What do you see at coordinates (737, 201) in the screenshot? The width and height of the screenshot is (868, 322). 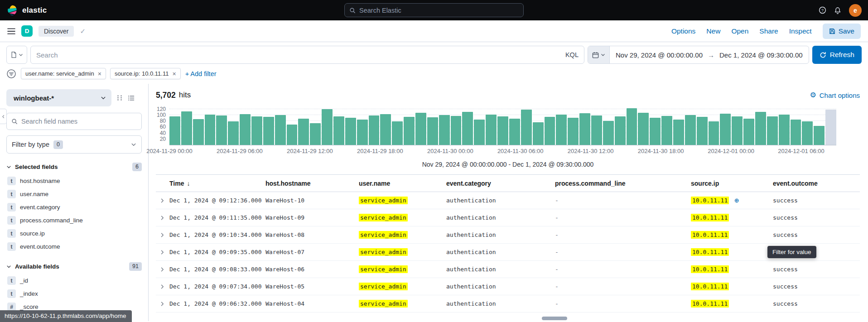 I see `filter-for-value-icon: ⊕` at bounding box center [737, 201].